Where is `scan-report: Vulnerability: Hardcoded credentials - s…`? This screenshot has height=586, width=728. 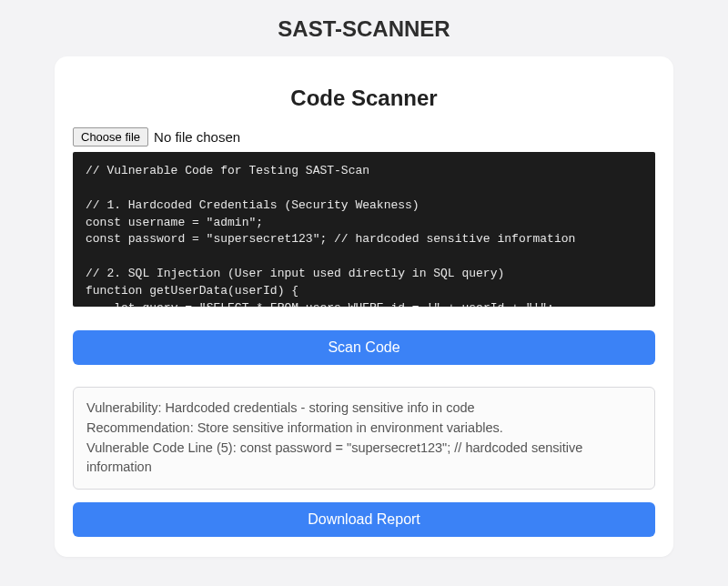 scan-report: Vulnerability: Hardcoded credentials - s… is located at coordinates (364, 439).